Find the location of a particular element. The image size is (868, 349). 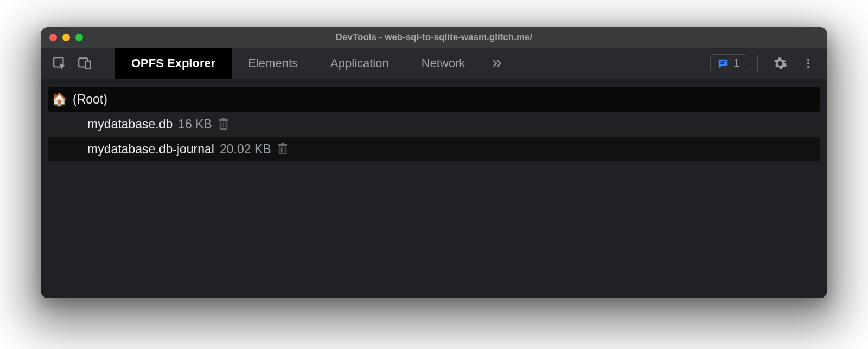

window-controls is located at coordinates (66, 37).